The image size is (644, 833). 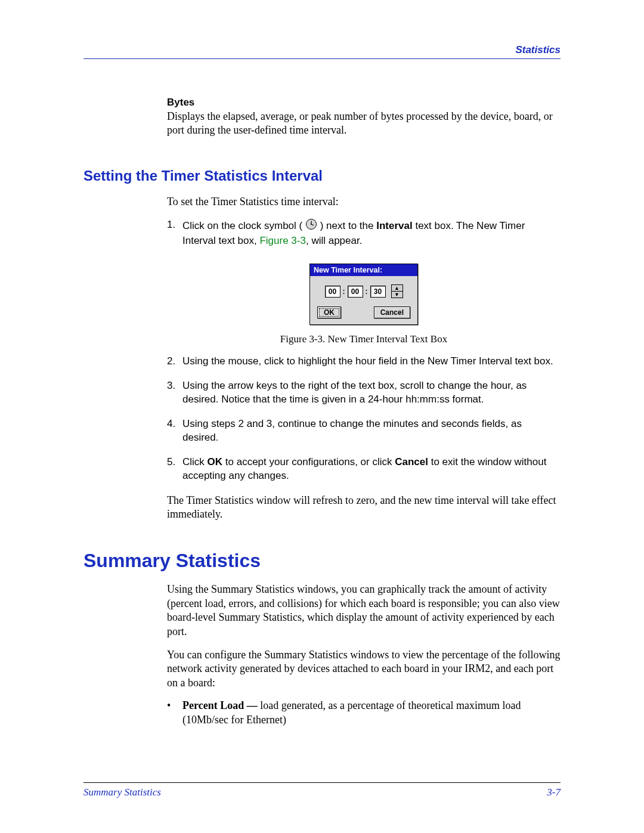 What do you see at coordinates (364, 713) in the screenshot?
I see `bullet-item: • Percent Load — load generated, as a pe…` at bounding box center [364, 713].